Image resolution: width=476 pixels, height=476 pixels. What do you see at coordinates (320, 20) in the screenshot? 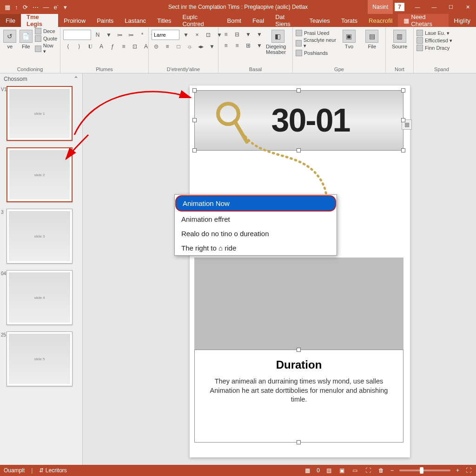
I see `tab-item: Teavies` at bounding box center [320, 20].